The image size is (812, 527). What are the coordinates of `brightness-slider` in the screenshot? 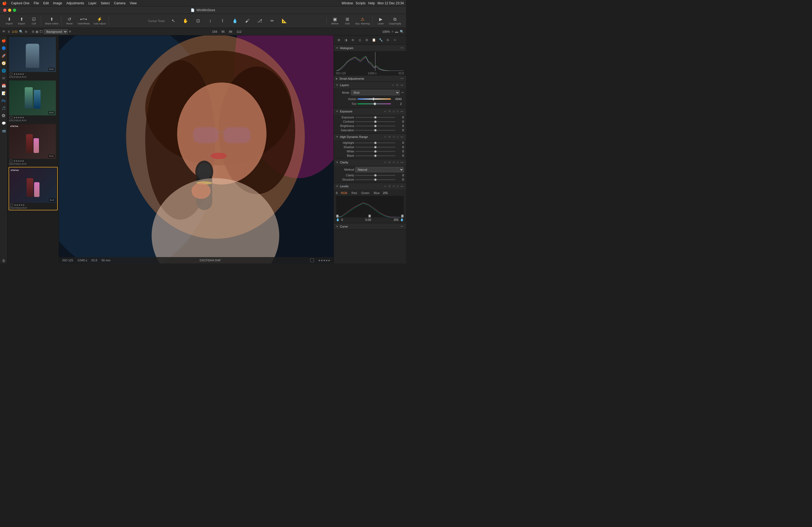 It's located at (375, 126).